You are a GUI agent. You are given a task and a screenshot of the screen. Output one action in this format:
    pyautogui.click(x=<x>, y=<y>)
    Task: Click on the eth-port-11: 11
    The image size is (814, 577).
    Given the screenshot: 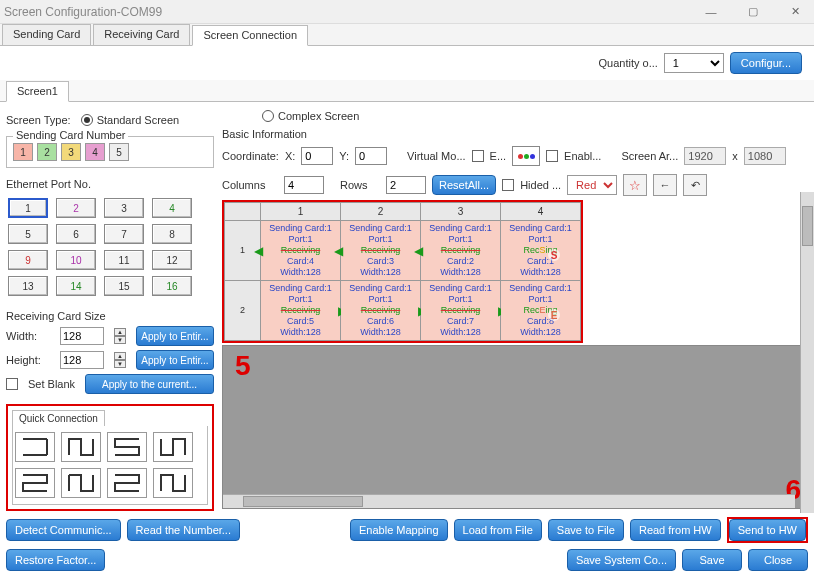 What is the action you would take?
    pyautogui.click(x=124, y=260)
    